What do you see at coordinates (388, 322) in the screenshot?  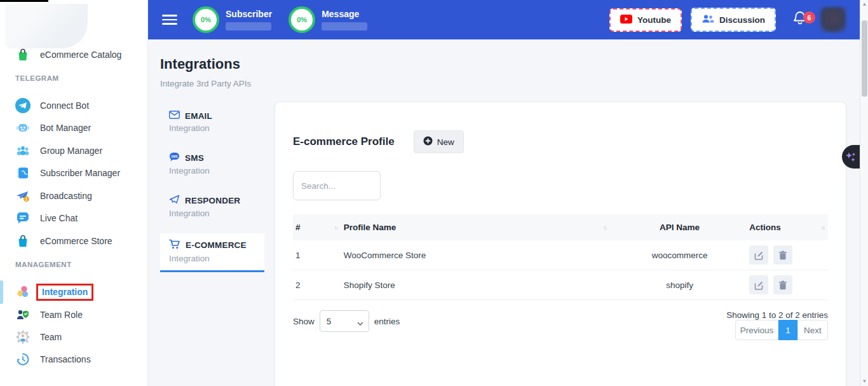 I see `entries-label: entries` at bounding box center [388, 322].